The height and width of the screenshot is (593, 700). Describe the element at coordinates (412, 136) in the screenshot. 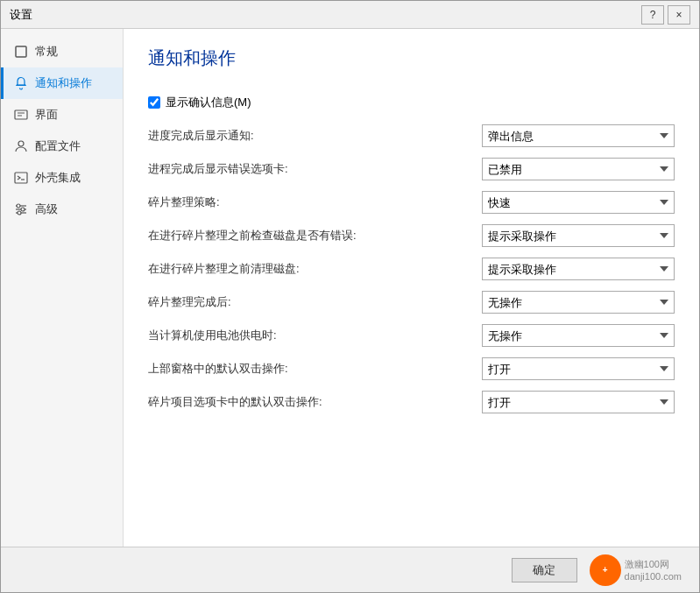

I see `setting-row-0: 进度完成后显示通知:弹出信息无操作系统通知` at that location.